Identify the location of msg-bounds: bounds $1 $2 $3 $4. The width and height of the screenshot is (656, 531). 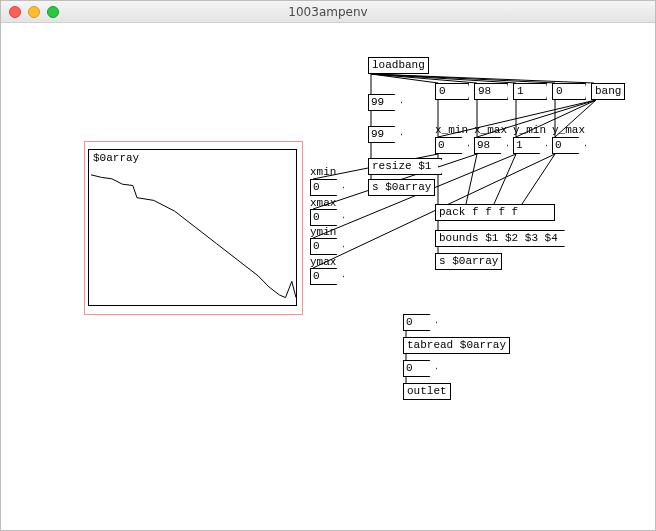
(500, 238).